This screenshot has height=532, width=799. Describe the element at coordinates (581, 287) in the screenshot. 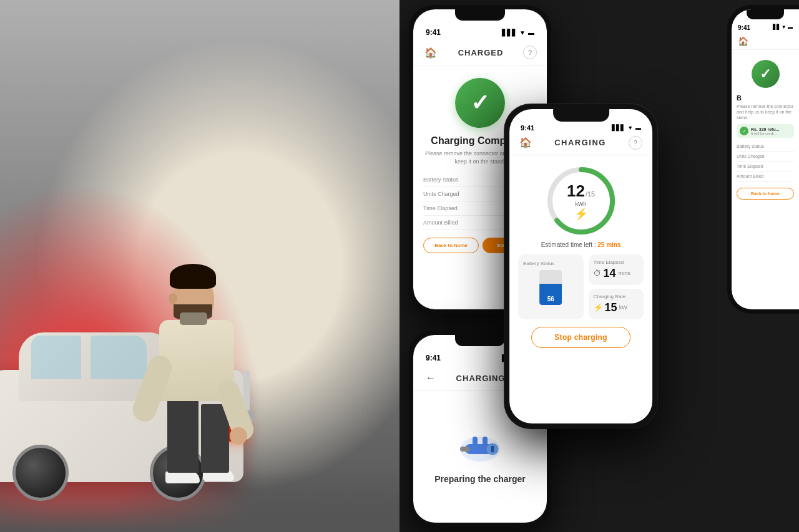

I see `stats-row: Battery Status 56 Time Elapsed` at that location.